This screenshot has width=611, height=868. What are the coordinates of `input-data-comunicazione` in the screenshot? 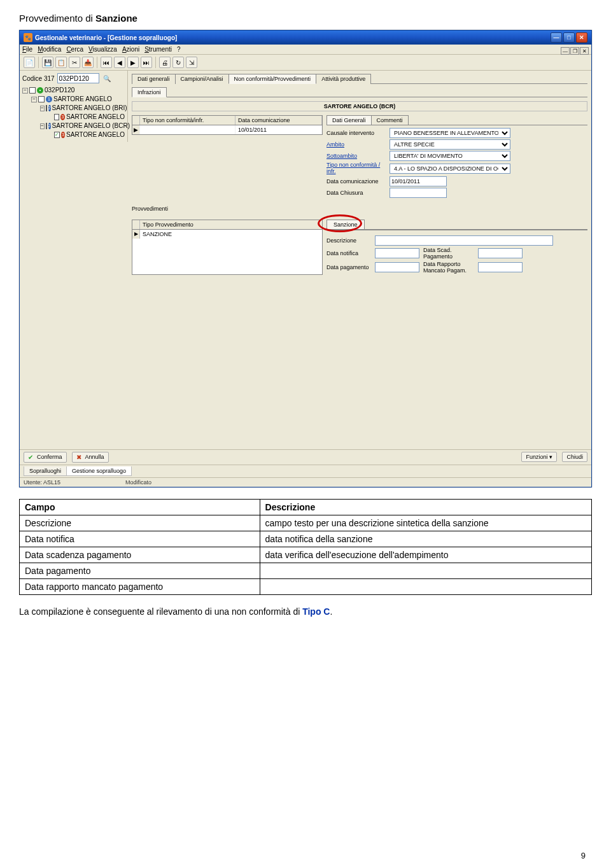 It's located at (418, 181).